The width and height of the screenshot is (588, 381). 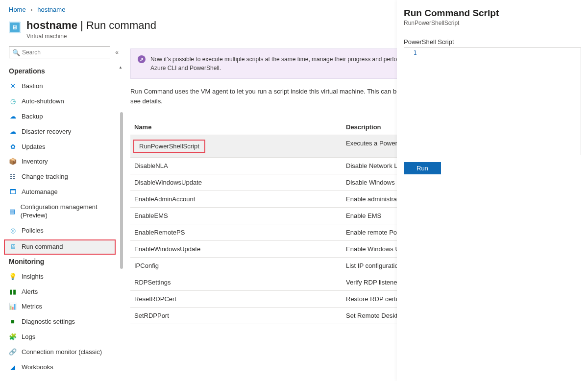 What do you see at coordinates (60, 322) in the screenshot?
I see `sidebar-item-diagnostic-settings: ■Diagnostic settings` at bounding box center [60, 322].